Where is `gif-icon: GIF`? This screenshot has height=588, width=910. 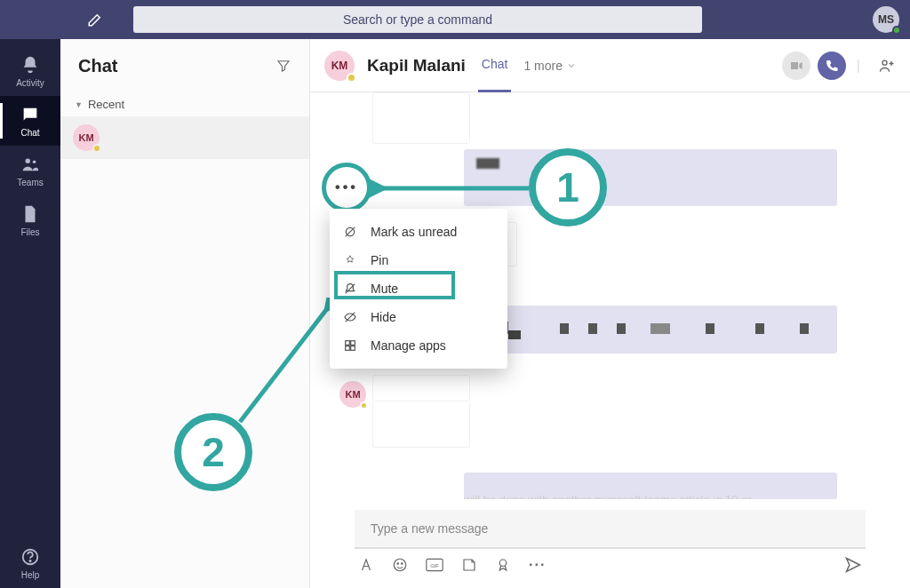 gif-icon: GIF is located at coordinates (435, 565).